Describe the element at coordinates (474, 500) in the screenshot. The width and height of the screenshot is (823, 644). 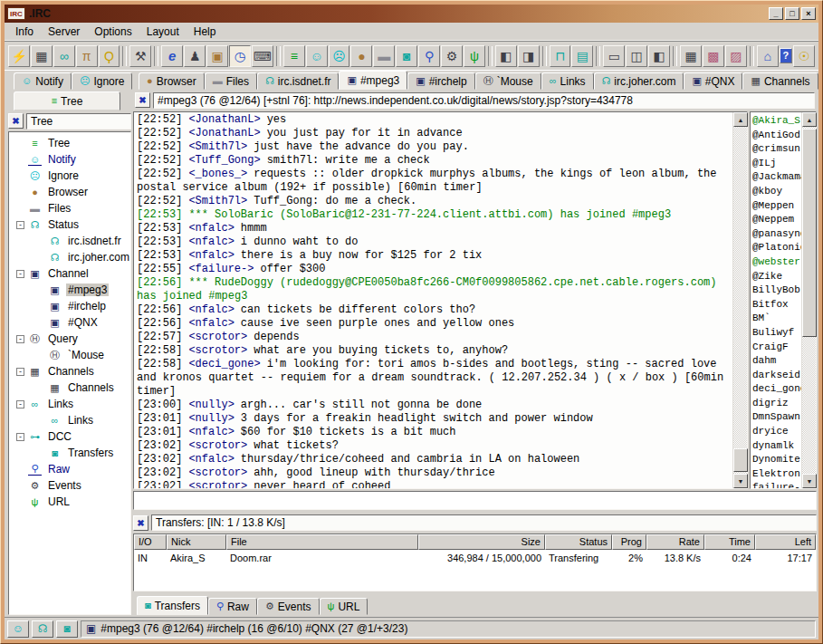
I see `message-input` at that location.